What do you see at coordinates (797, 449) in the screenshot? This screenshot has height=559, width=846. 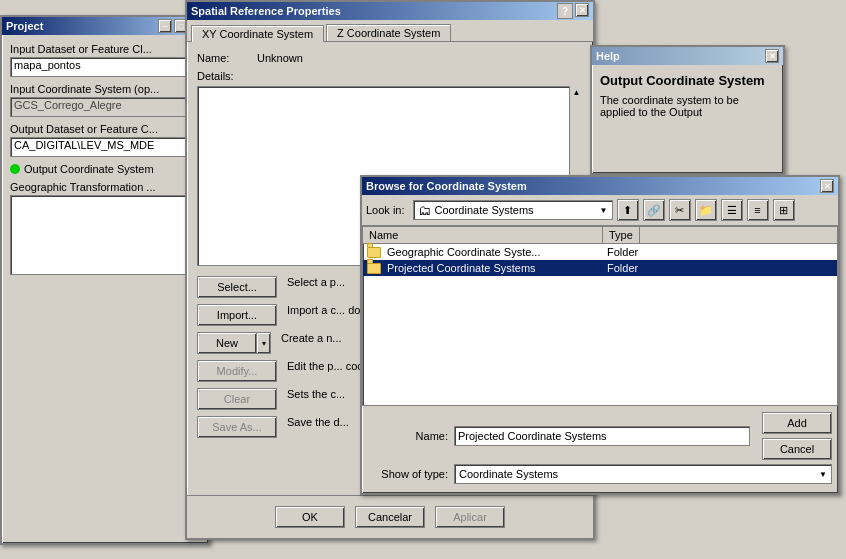 I see `browse-cancel-button: Cancel` at bounding box center [797, 449].